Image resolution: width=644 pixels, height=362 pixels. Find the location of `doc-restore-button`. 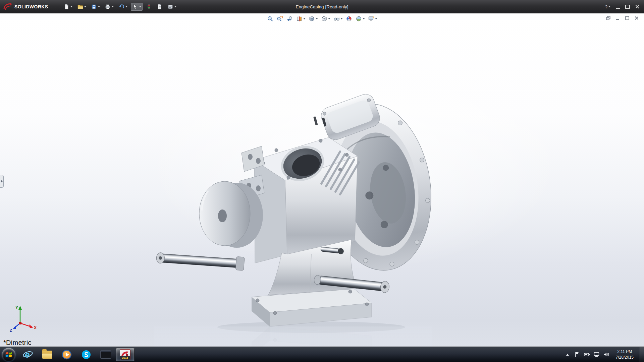

doc-restore-button is located at coordinates (608, 18).